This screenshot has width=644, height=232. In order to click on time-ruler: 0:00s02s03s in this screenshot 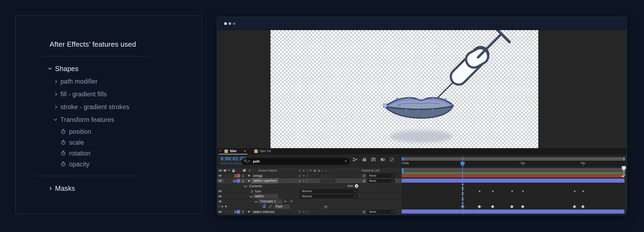, I will do `click(513, 163)`.